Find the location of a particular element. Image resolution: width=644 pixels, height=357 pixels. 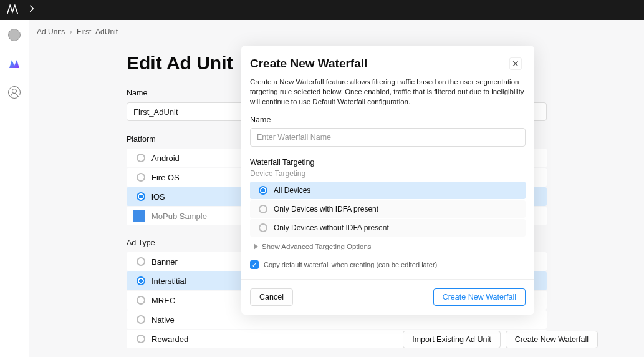

cancel-button: Cancel is located at coordinates (272, 297).